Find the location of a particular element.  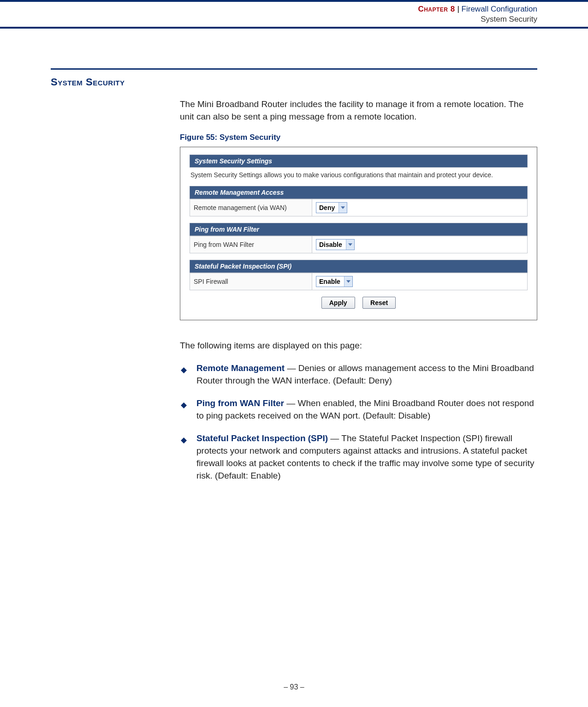

panel-title: System Security Settings is located at coordinates (359, 161).